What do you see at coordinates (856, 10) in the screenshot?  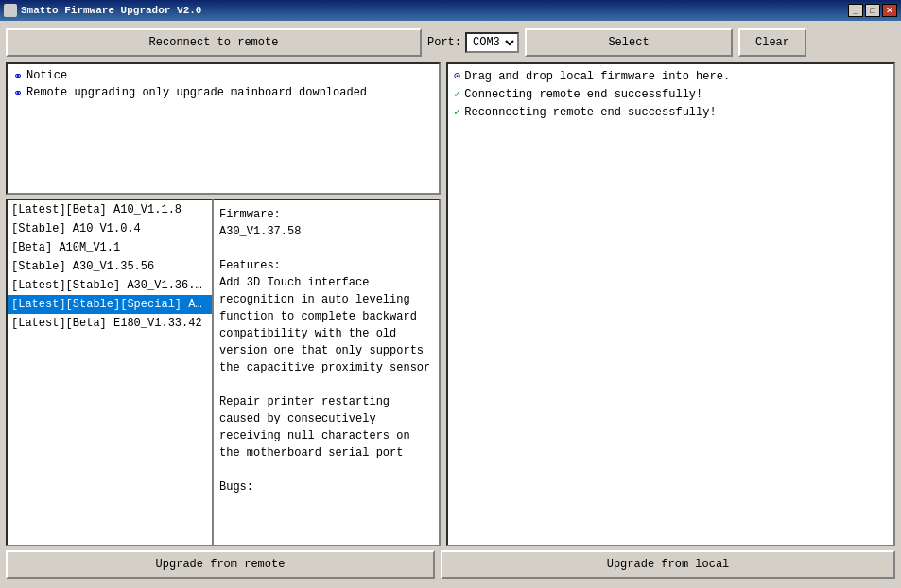 I see `minimize-button: _` at bounding box center [856, 10].